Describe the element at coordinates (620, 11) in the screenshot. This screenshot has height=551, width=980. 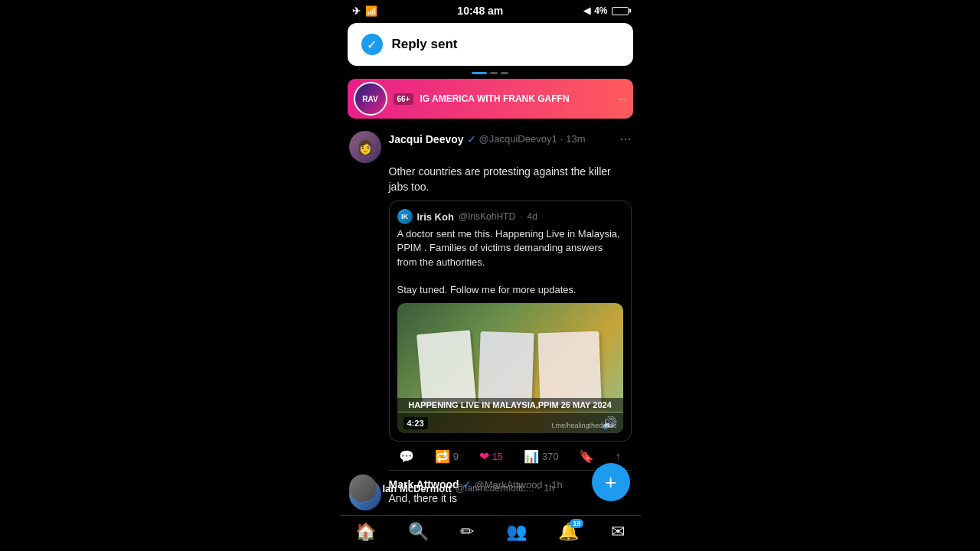
I see `battery-icon` at that location.